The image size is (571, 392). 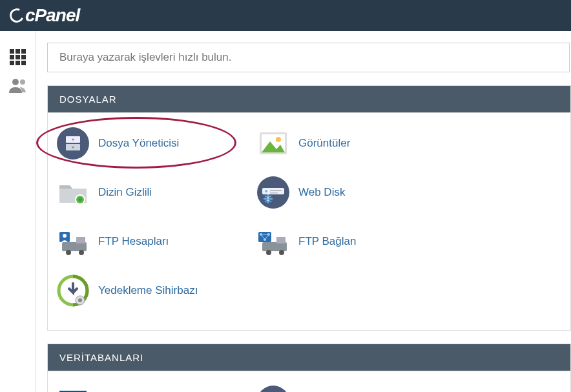 What do you see at coordinates (157, 242) in the screenshot?
I see `ftp-accounts-item: FTP Hesapları` at bounding box center [157, 242].